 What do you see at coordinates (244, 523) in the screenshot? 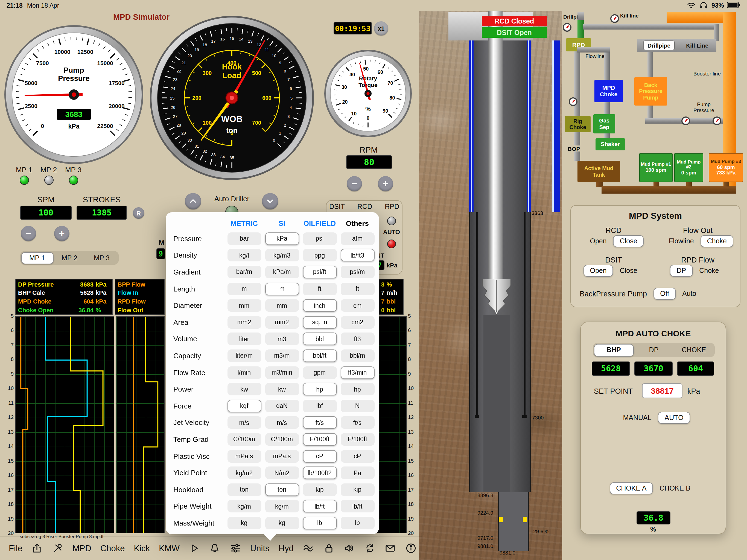
I see `unit-option: kg` at bounding box center [244, 523].